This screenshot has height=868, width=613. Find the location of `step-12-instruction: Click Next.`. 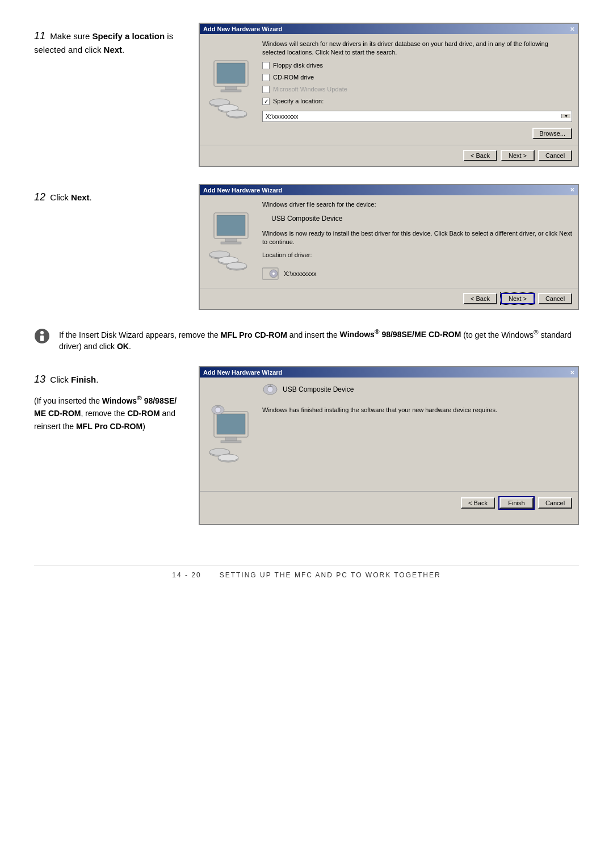

step-12-instruction: Click Next. is located at coordinates (70, 198).